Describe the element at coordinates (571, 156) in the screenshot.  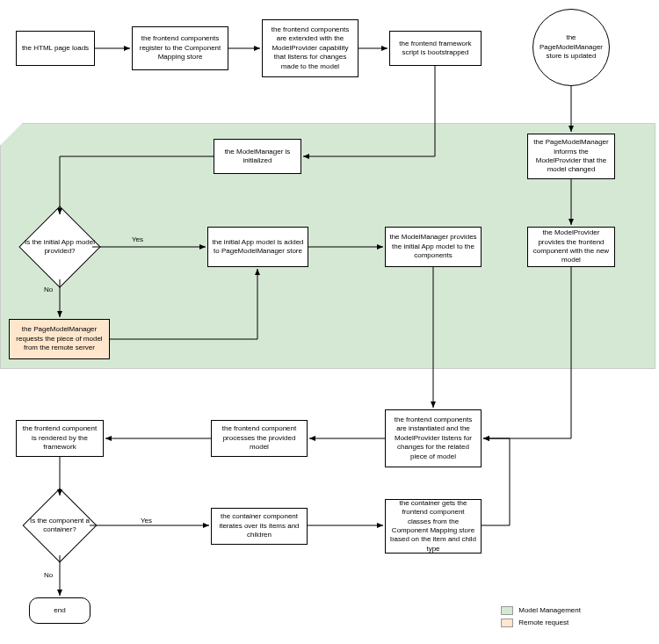
I see `node-informs-modelprovider: the PageModelManager informs the ModelPr…` at that location.